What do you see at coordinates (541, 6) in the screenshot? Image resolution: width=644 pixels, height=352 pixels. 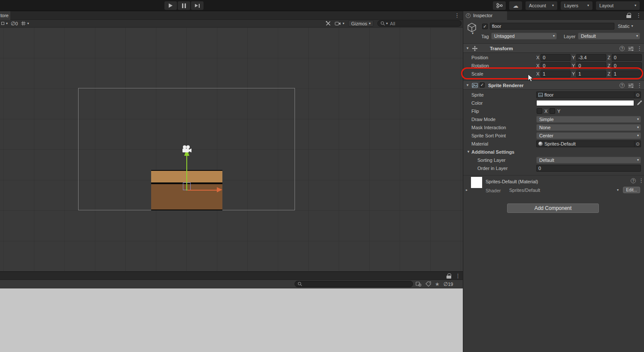 I see `account-dropdown: Account▾` at bounding box center [541, 6].